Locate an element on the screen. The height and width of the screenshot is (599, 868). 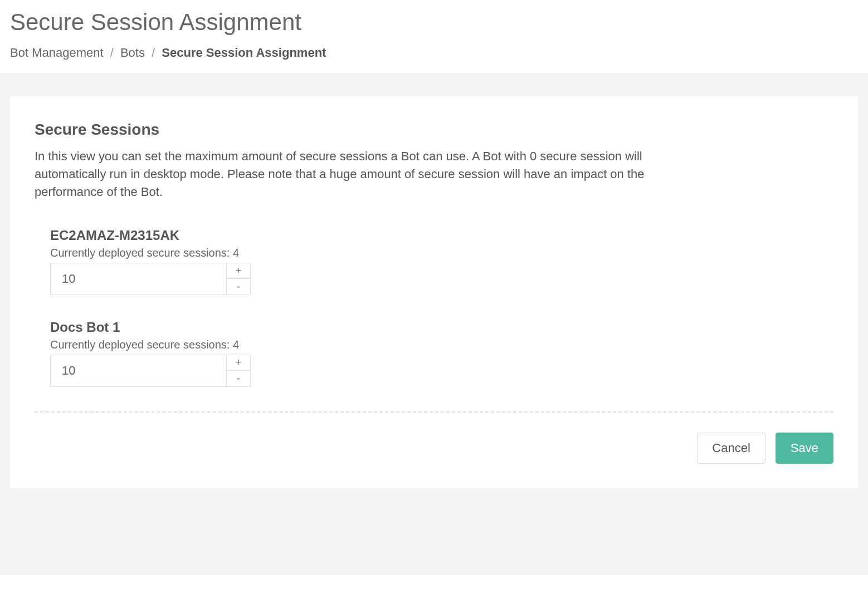
bot-name: EC2AMAZ-M2315AK is located at coordinates (442, 235).